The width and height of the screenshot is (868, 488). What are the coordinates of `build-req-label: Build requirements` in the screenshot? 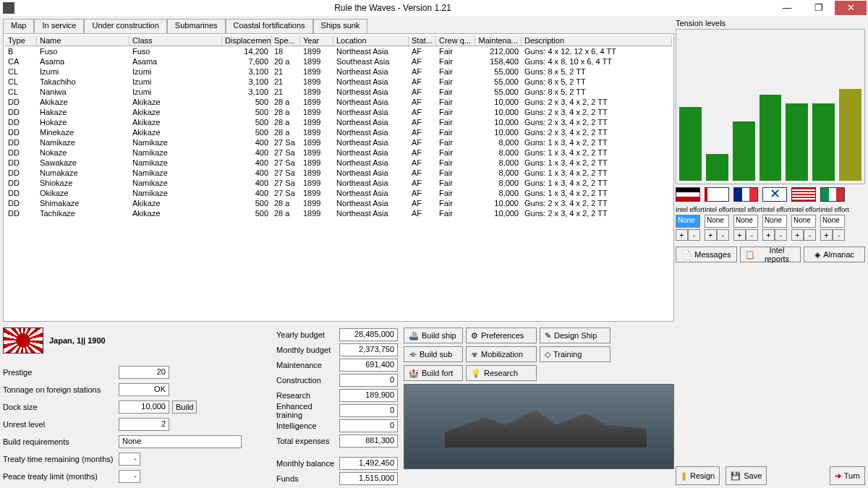 It's located at (61, 442).